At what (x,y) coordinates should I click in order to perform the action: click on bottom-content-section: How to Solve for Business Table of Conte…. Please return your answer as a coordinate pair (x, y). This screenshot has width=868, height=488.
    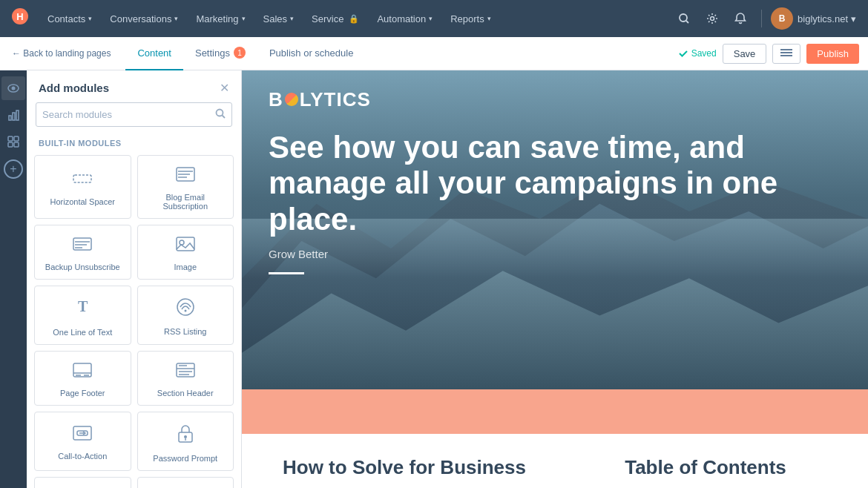
    Looking at the image, I should click on (555, 461).